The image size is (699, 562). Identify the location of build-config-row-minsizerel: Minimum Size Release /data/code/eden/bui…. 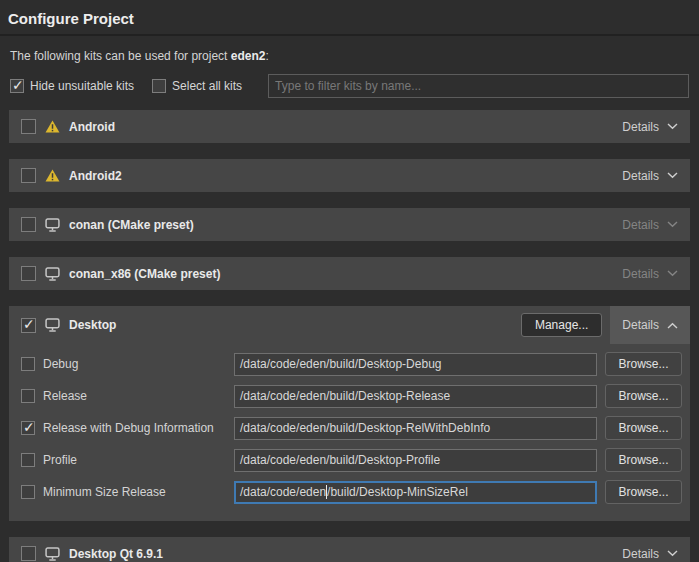
(350, 492).